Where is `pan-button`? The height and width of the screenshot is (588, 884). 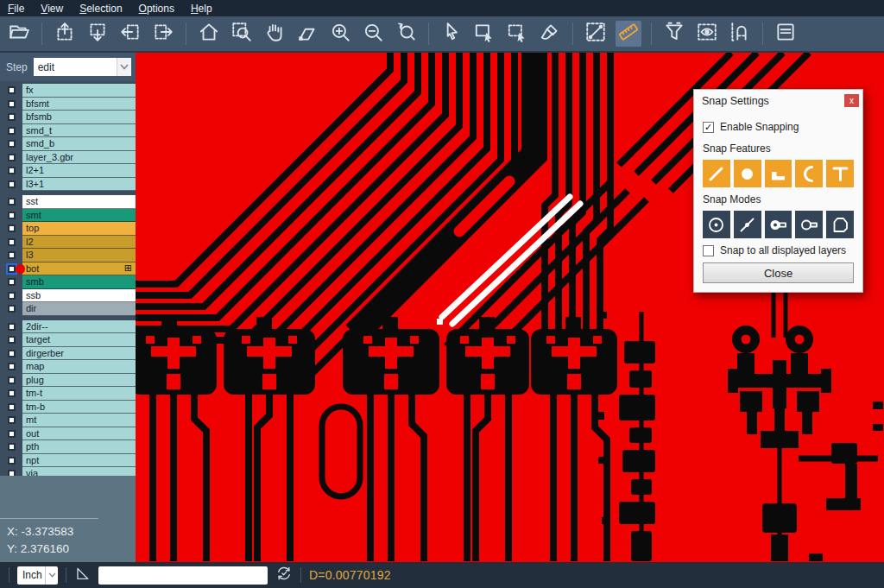 pan-button is located at coordinates (275, 34).